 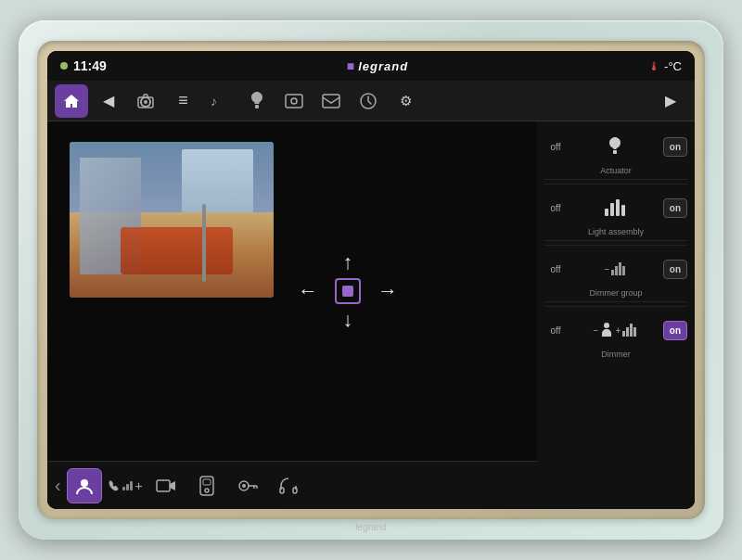 I want to click on nav-bar: ◀ ≡ ♪ ⚙, so click(x=371, y=101).